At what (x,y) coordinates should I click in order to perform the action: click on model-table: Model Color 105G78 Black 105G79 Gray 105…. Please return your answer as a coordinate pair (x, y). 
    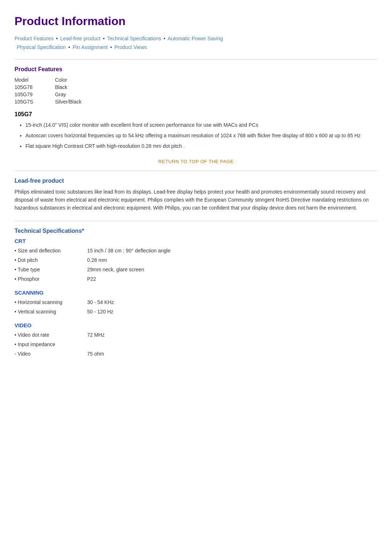
    Looking at the image, I should click on (59, 91).